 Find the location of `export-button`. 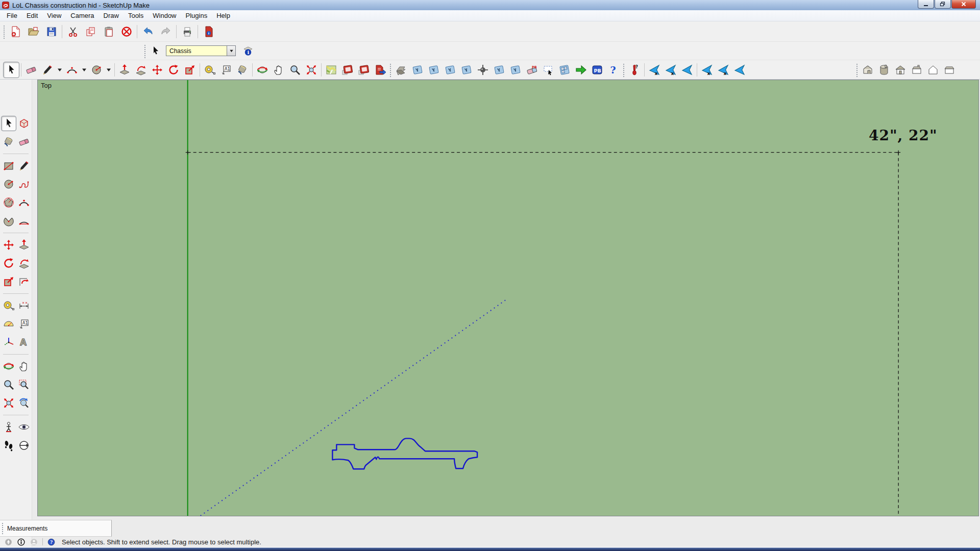

export-button is located at coordinates (380, 70).